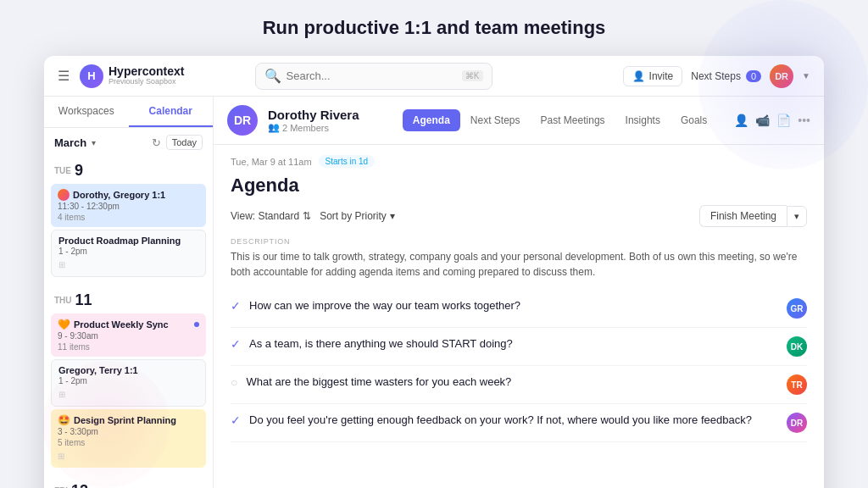 The image size is (868, 488). Describe the element at coordinates (514, 420) in the screenshot. I see `agenda-item-text: Do you feel you're getting enough feedba…` at that location.